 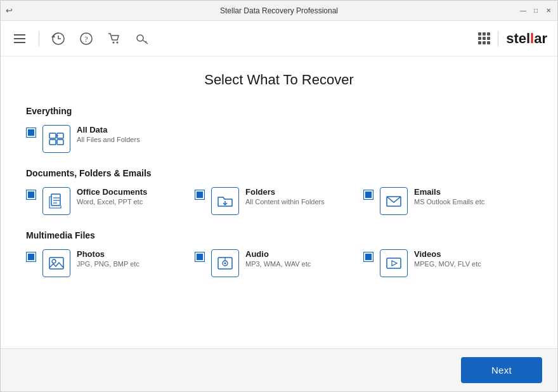 What do you see at coordinates (31, 195) in the screenshot?
I see `checkbox-office-docs` at bounding box center [31, 195].